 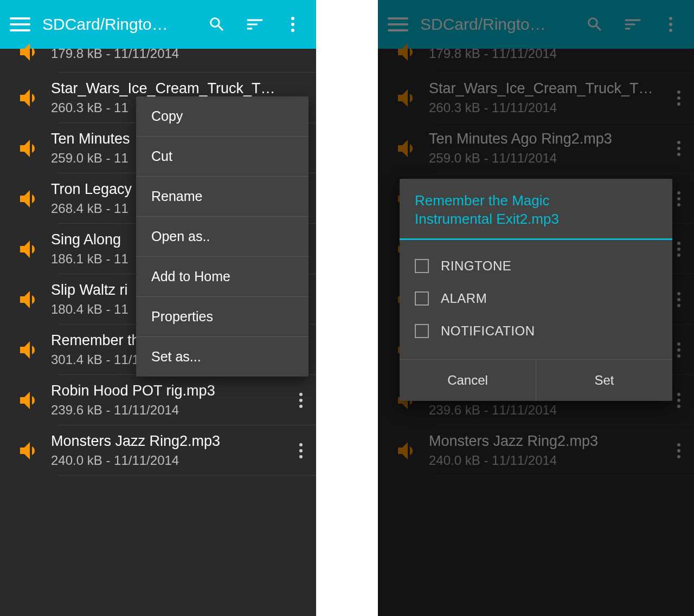 What do you see at coordinates (169, 461) in the screenshot?
I see `file-meta: 240.0 kB - 11/11/2014` at bounding box center [169, 461].